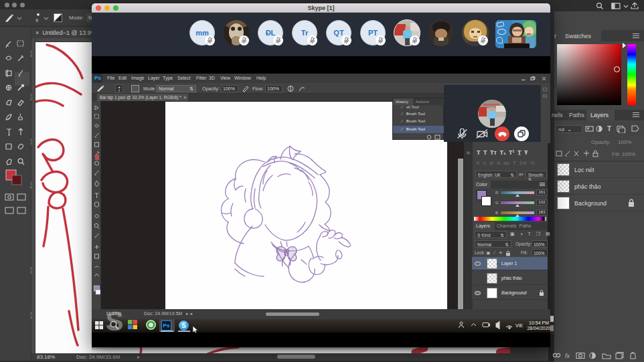  I want to click on svg-text: fx, so click(568, 356).